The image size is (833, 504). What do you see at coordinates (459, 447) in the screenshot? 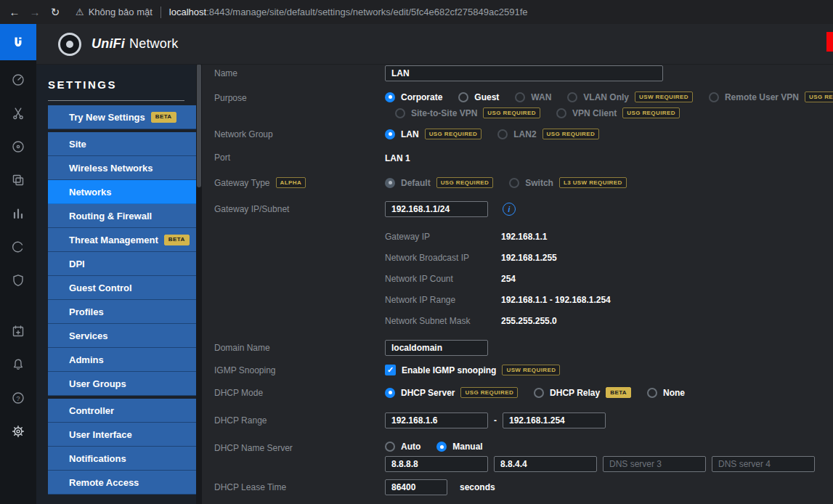
I see `dns-option-manual: Manual` at bounding box center [459, 447].